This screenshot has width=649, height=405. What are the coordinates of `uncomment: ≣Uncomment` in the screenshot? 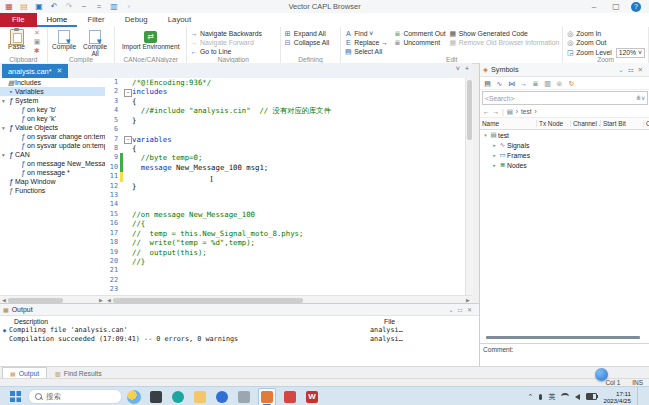 It's located at (419, 43).